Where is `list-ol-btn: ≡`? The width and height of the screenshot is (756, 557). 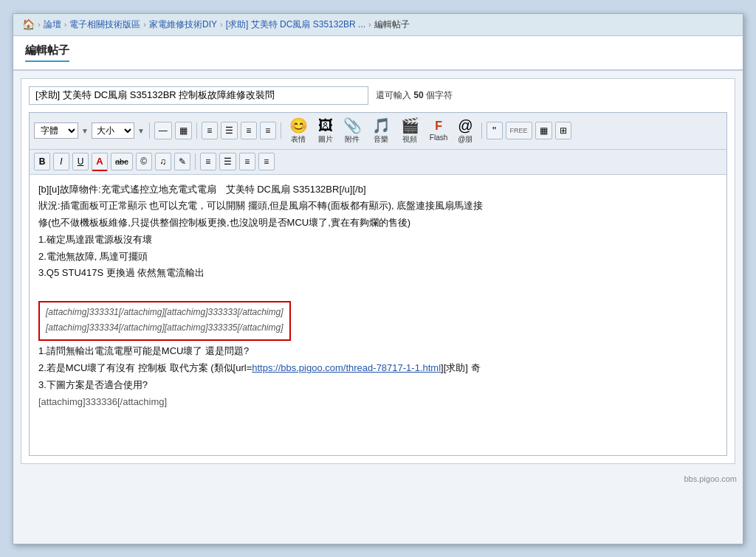
list-ol-btn: ≡ is located at coordinates (267, 162).